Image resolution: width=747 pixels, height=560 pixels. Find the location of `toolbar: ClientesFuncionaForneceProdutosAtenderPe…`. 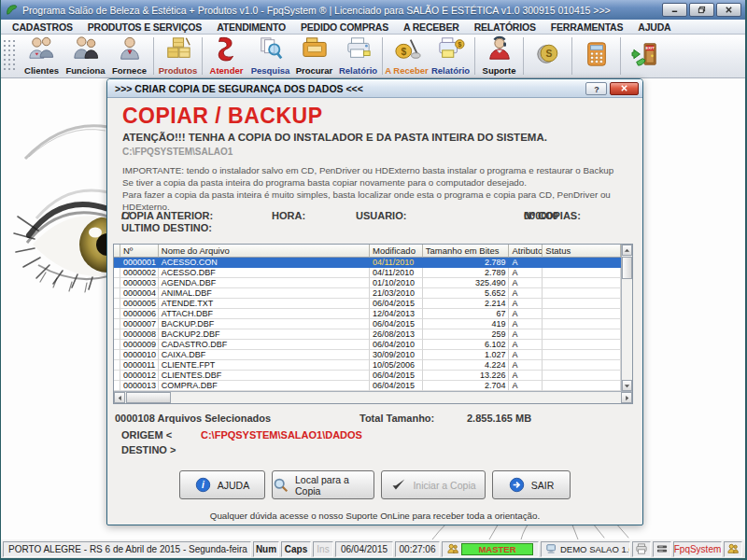

toolbar: ClientesFuncionaForneceProdutosAtenderPe… is located at coordinates (374, 56).